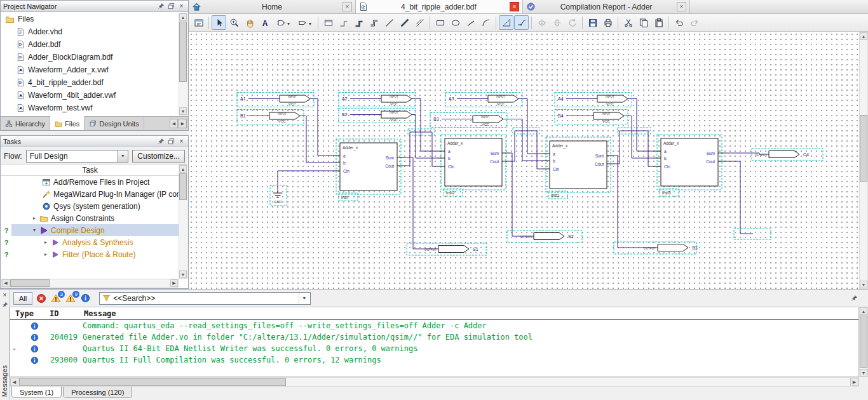  What do you see at coordinates (435, 360) in the screenshot?
I see `message-row: 293000 Quartus II Full Compilation was s…` at bounding box center [435, 360].